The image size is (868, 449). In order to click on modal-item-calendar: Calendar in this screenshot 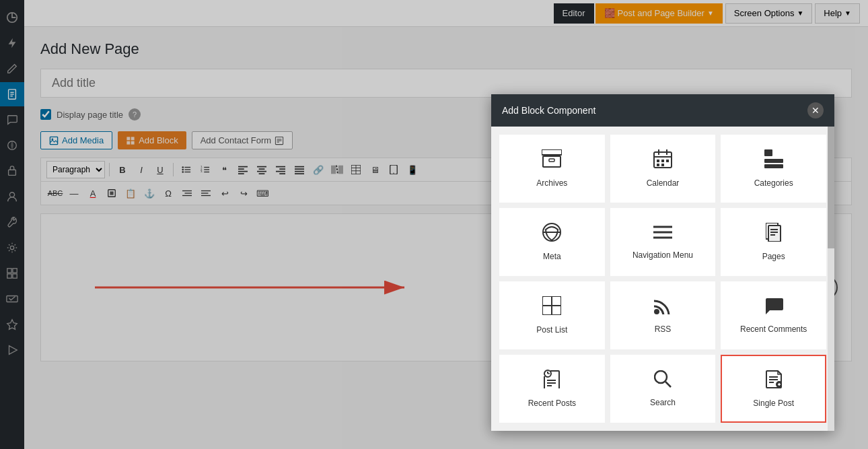, I will do `click(663, 168)`.